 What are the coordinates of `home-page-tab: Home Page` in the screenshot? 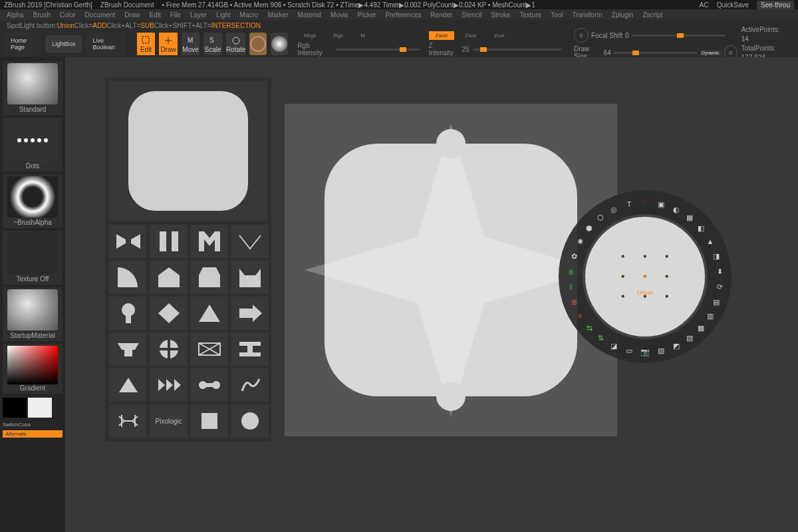 It's located at (23, 44).